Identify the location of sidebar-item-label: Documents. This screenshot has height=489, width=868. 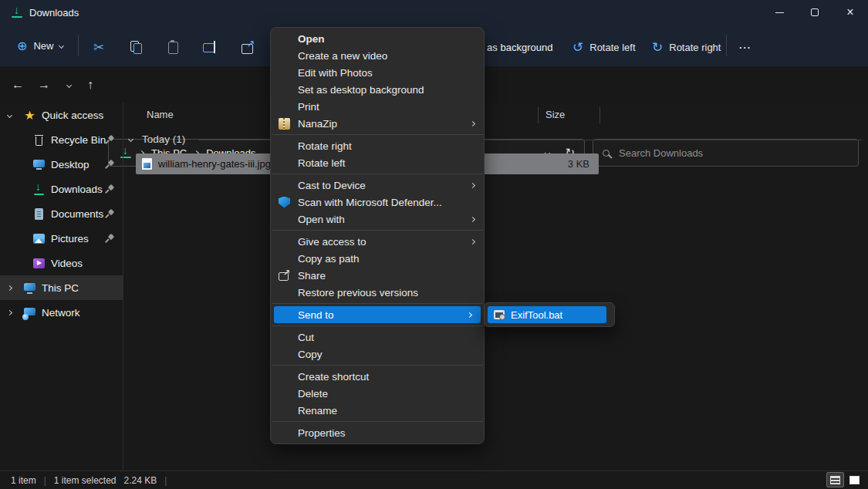
(77, 214).